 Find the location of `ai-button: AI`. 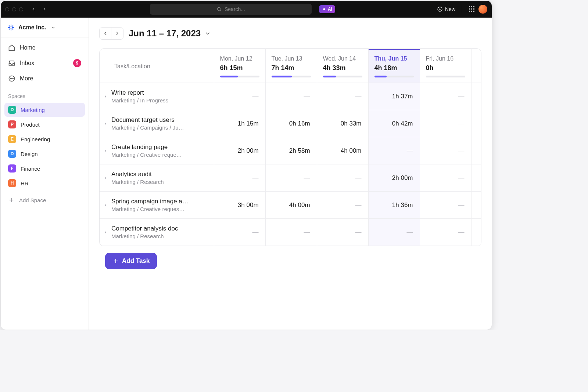

ai-button: AI is located at coordinates (327, 9).